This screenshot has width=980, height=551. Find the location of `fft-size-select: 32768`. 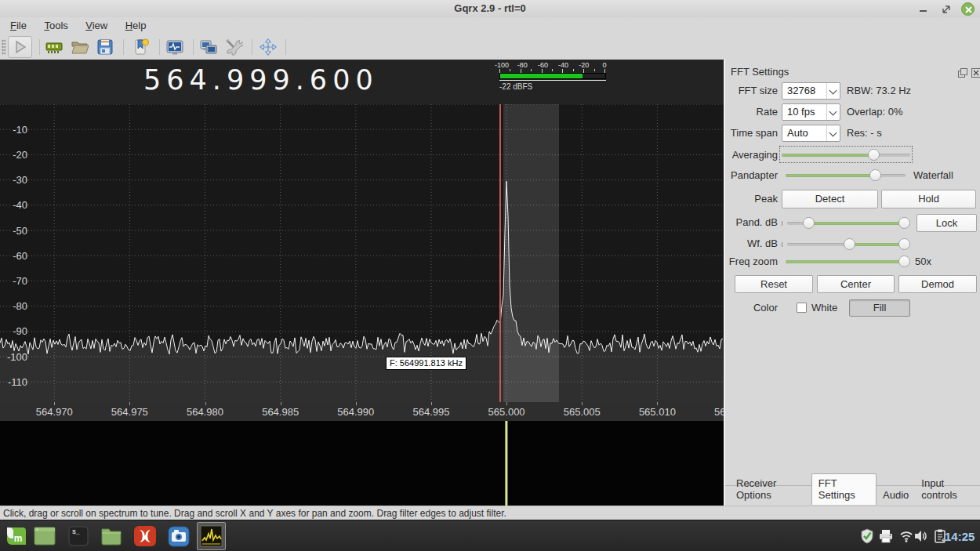

fft-size-select: 32768 is located at coordinates (811, 91).